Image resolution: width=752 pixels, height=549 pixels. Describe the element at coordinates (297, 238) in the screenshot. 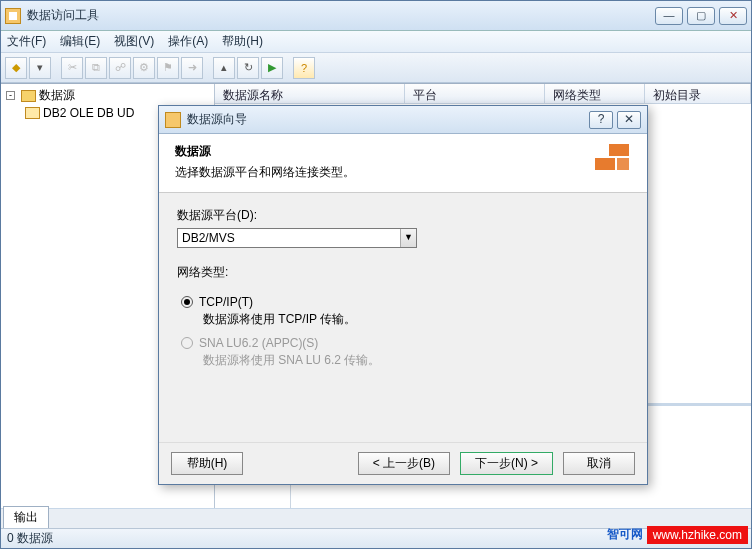

I see `platform-combo: DB2/MVS ▼` at that location.